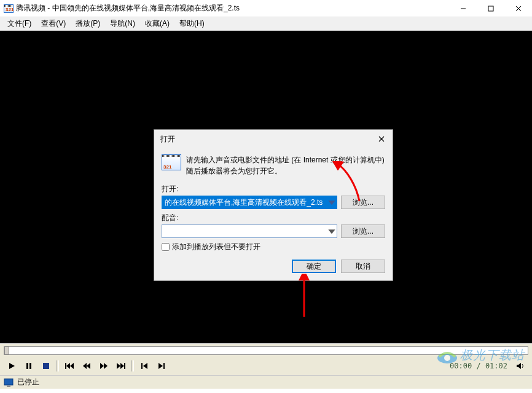 The image size is (532, 393). I want to click on menu-file: 文件(F), so click(20, 23).